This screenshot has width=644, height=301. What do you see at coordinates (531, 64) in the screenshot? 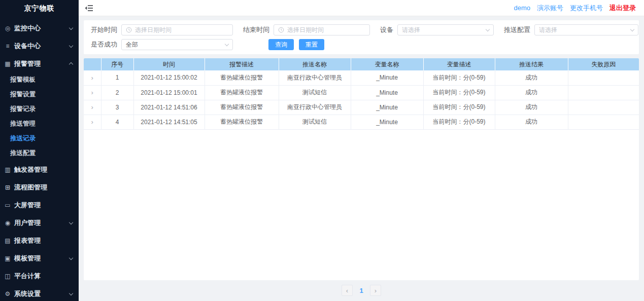
I see `column-header-result: 推送结果` at bounding box center [531, 64].